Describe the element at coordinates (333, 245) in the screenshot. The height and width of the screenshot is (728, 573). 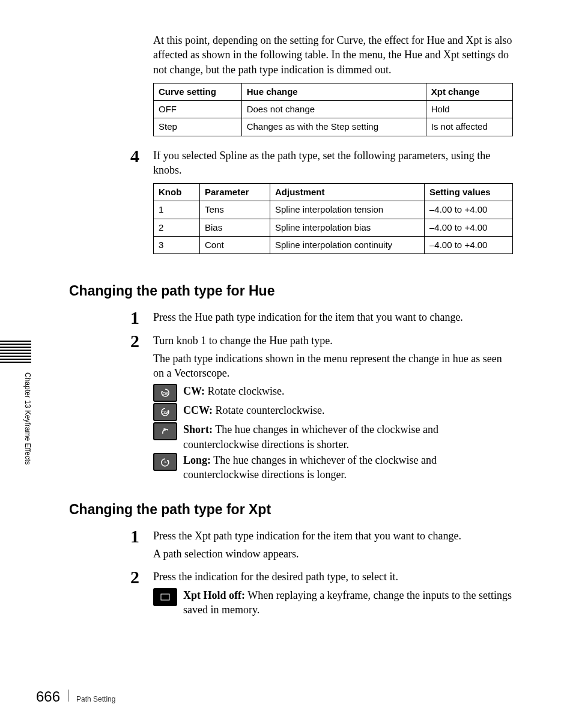
I see `table-row: 3 Cont Spline interpolation continuity –…` at that location.